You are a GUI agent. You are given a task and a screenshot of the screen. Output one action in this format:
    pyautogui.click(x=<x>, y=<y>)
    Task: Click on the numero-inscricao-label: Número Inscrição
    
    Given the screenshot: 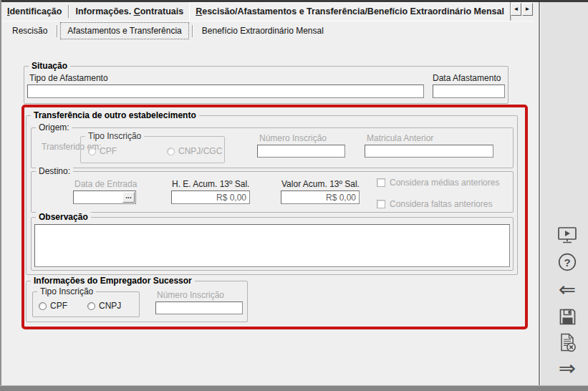 What is the action you would take?
    pyautogui.click(x=293, y=138)
    